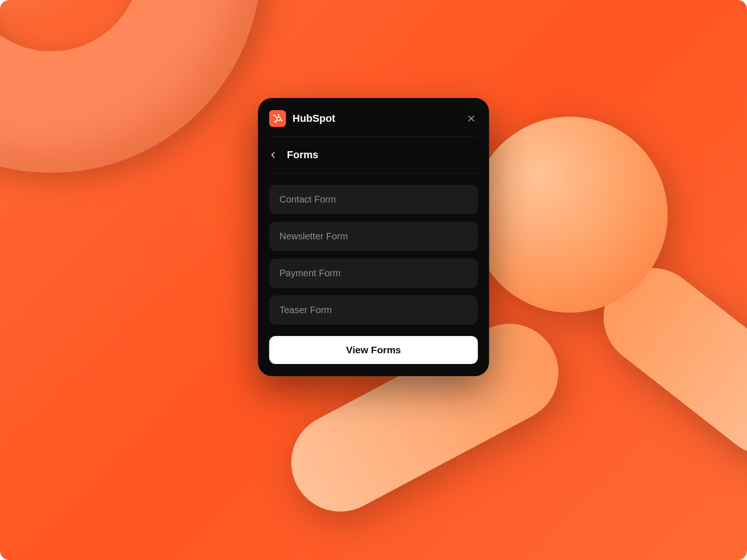 This screenshot has height=560, width=747. Describe the element at coordinates (274, 155) in the screenshot. I see `back-button` at that location.